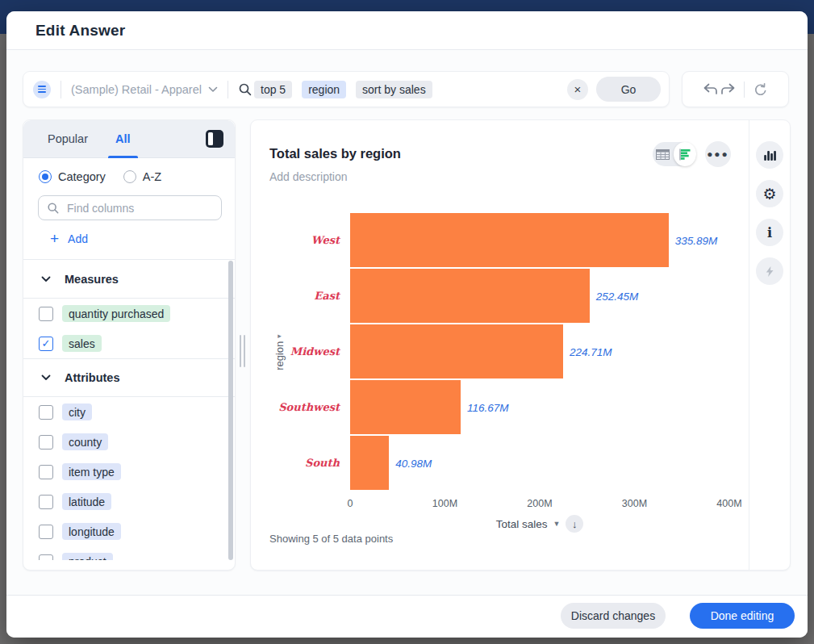 The height and width of the screenshot is (644, 814). I want to click on column-item: ✓city, so click(129, 412).